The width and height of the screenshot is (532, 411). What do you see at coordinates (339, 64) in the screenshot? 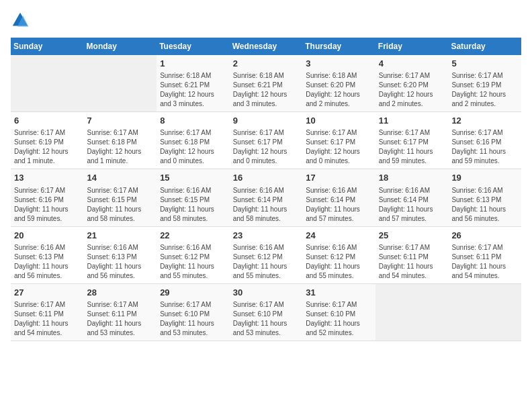
I see `day-number: 3` at bounding box center [339, 64].